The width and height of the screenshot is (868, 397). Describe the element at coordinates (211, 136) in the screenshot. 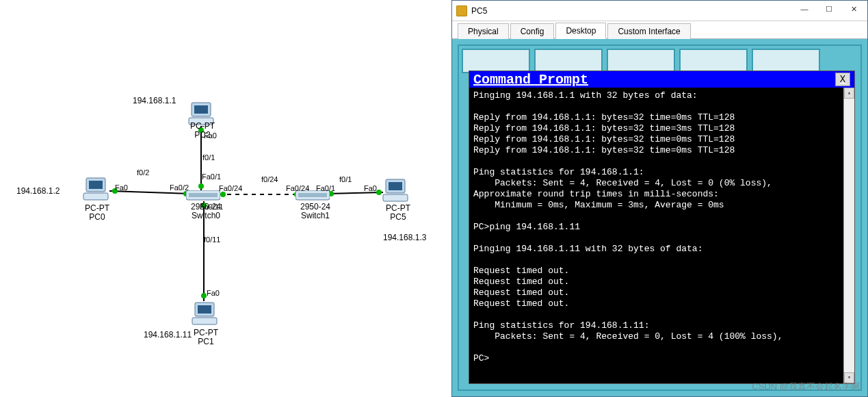

I see `port-pc2-fa0: Fa0` at that location.